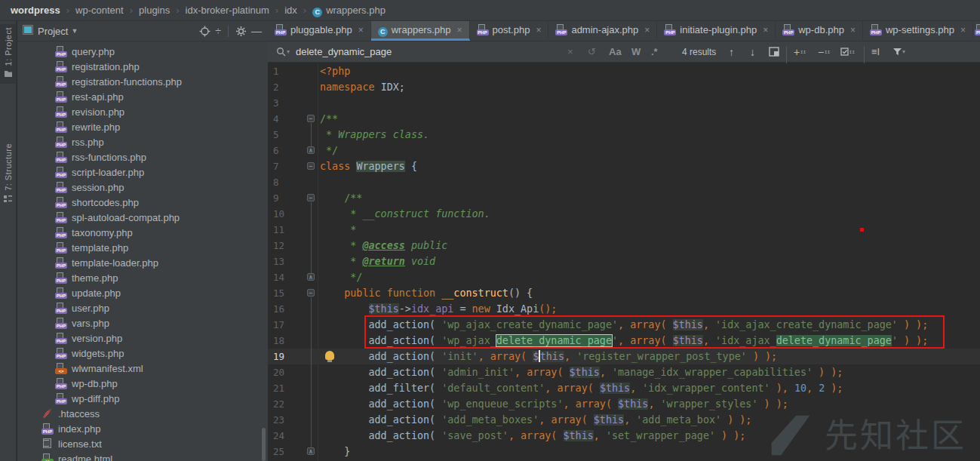  What do you see at coordinates (624, 88) in the screenshot?
I see `code-line-2: 2namespace IDX;` at bounding box center [624, 88].